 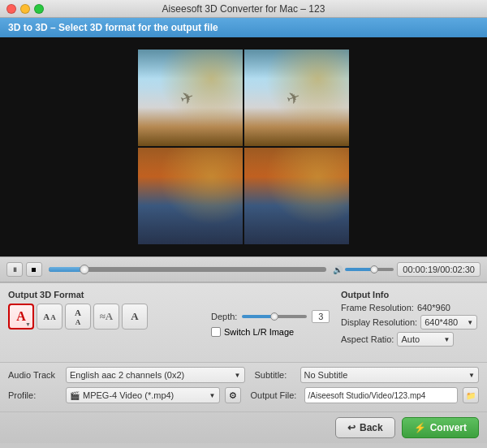 I want to click on output-file-path: /Aiseesoft Studio/Video/123.mp4, so click(x=381, y=395).